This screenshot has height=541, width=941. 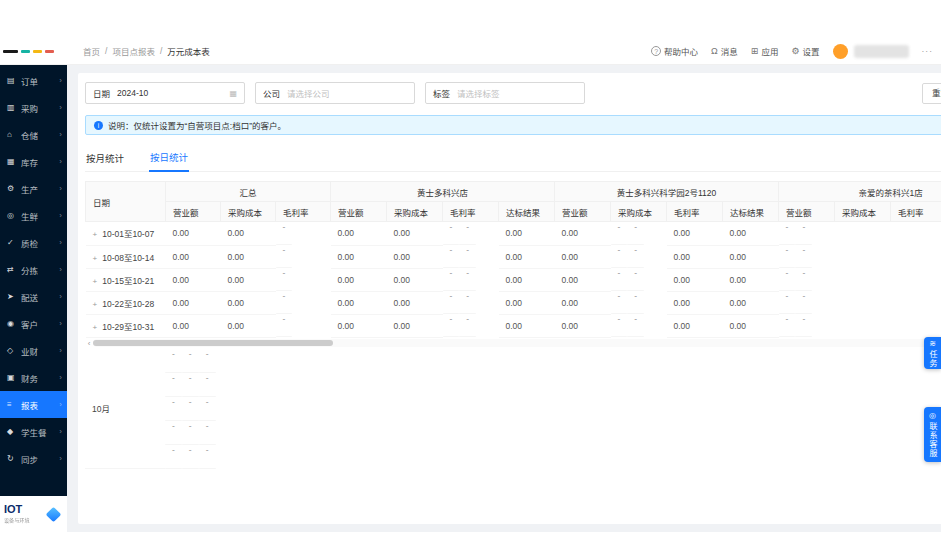 What do you see at coordinates (12, 216) in the screenshot?
I see `sidebar-item-icon: ◎` at bounding box center [12, 216].